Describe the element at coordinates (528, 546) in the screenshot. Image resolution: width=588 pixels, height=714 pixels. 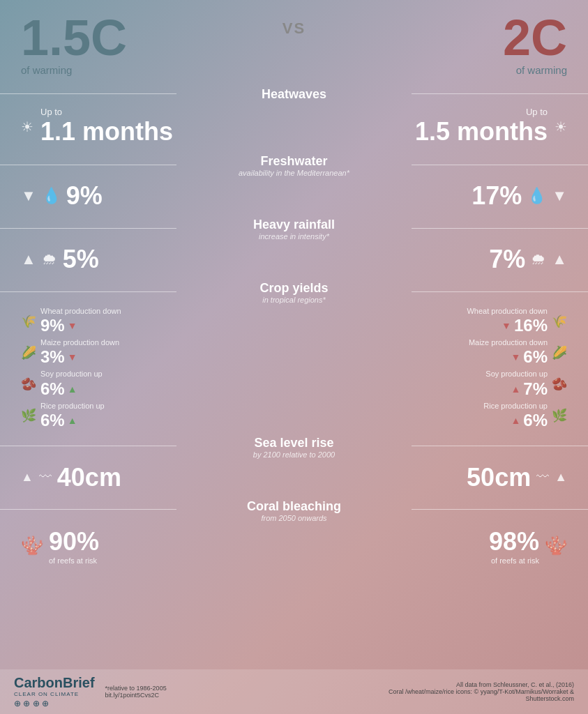
I see `coral-right: 98% of reefs at risk 🪸` at that location.